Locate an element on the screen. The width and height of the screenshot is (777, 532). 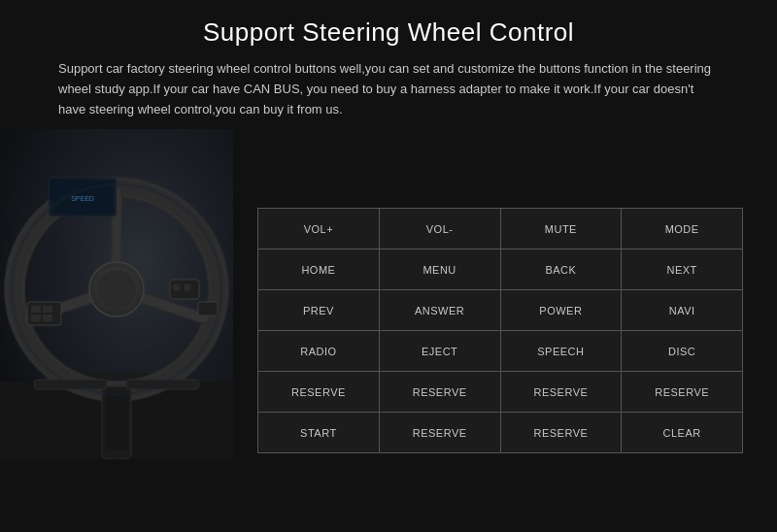
table-cell: PREV is located at coordinates (319, 311).